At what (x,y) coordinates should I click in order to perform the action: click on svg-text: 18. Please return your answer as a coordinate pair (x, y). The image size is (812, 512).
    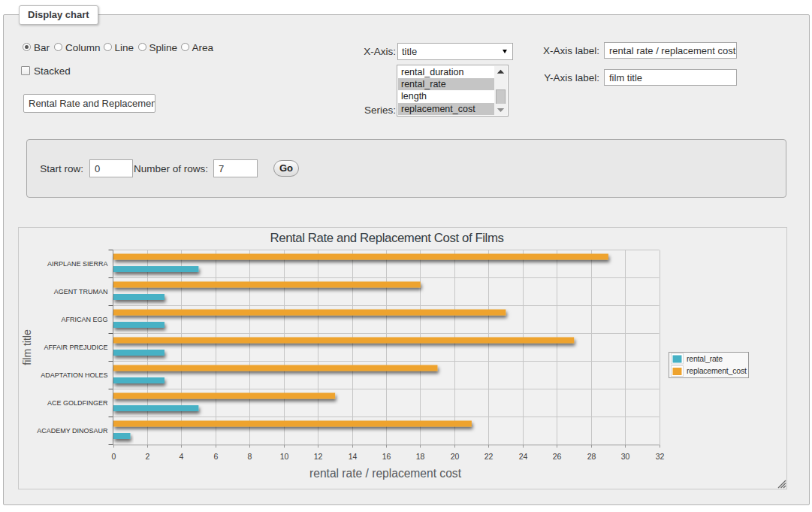
    Looking at the image, I should click on (421, 456).